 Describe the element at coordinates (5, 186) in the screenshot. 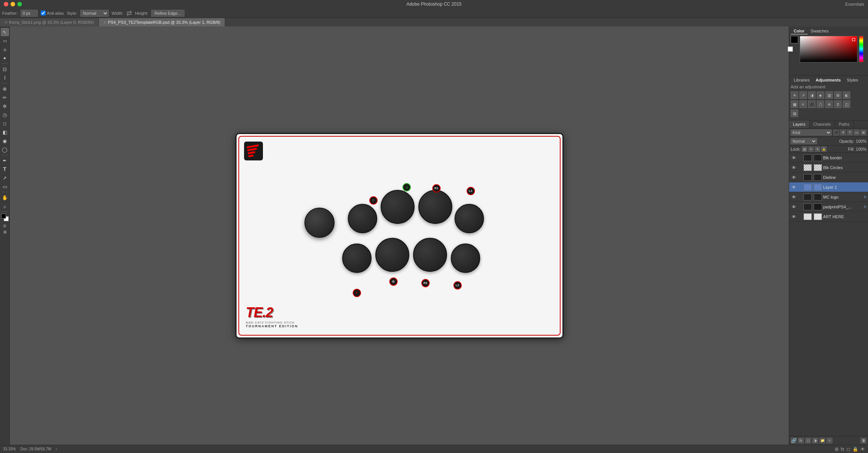

I see `shape-tool: ▭` at that location.